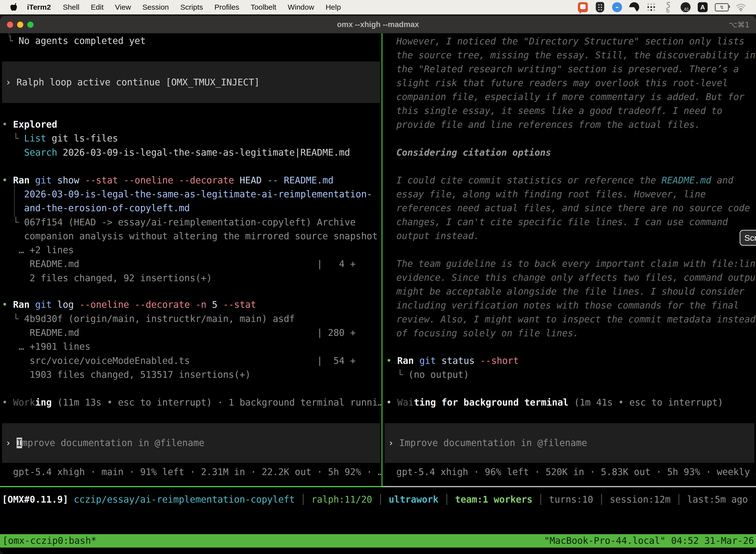 The height and width of the screenshot is (554, 756). Describe the element at coordinates (126, 375) in the screenshot. I see `git-log-output-5: 1903 files changed, 513517 insertions(+)` at that location.